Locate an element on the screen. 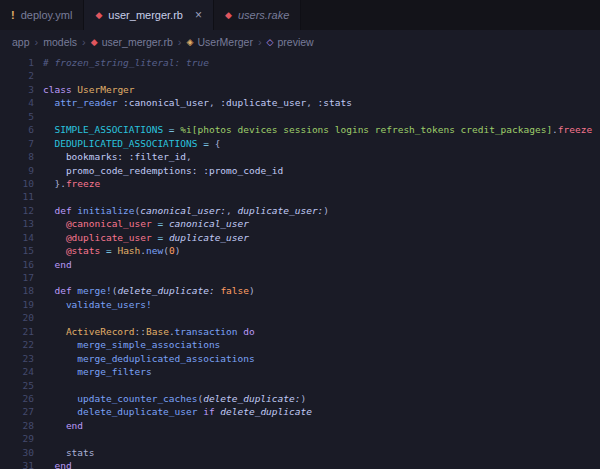 The image size is (600, 469). line-number: 18 is located at coordinates (17, 290).